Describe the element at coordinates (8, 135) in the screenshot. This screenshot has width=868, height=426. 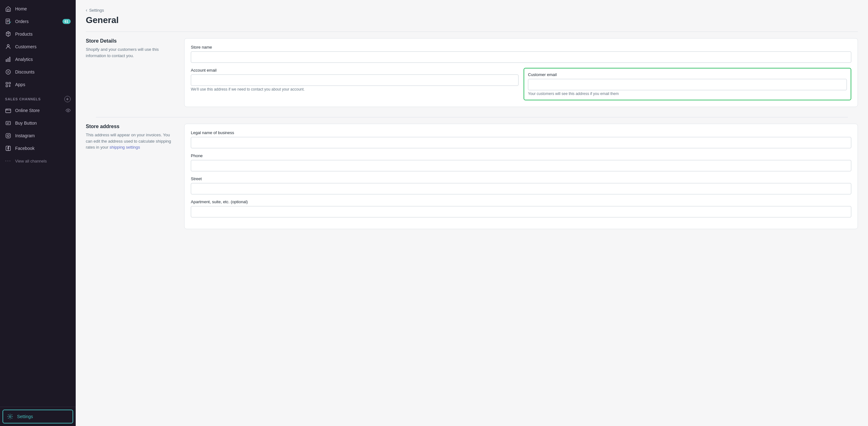
I see `instagram-icon` at that location.